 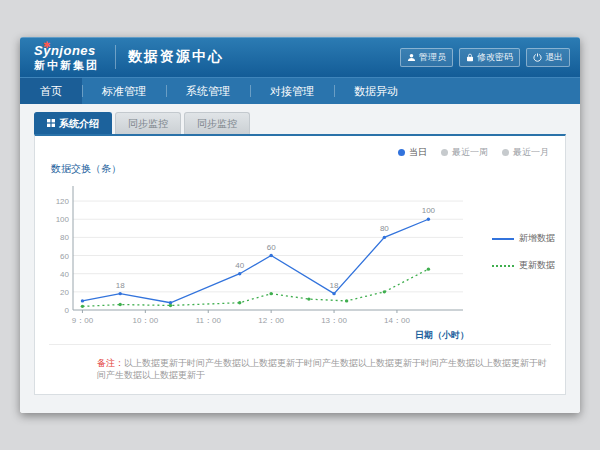 What do you see at coordinates (47, 46) in the screenshot?
I see `logo-flower-icon: ✱` at bounding box center [47, 46].